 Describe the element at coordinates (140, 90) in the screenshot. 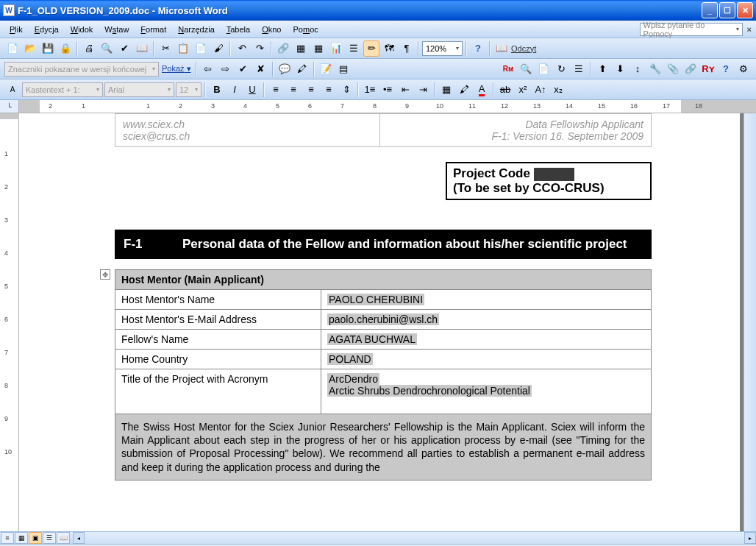

I see `font-dropdown: Arial▾` at that location.